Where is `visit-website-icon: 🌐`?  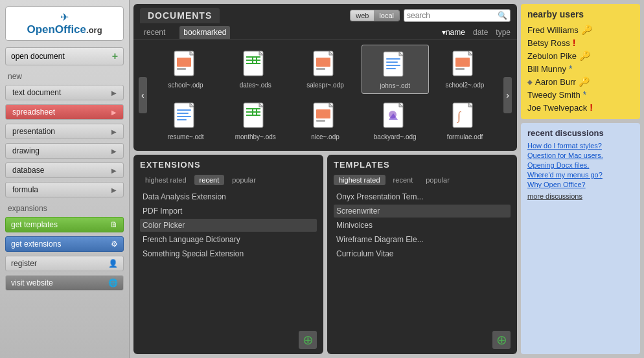
visit-website-icon: 🌐 is located at coordinates (113, 283).